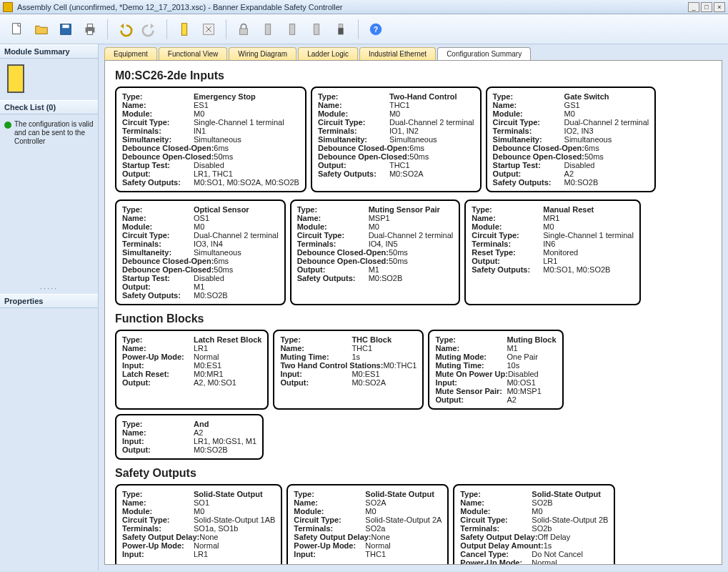 The image size is (728, 572). I want to click on tab-configuration-summary: Configuration Summary, so click(484, 54).